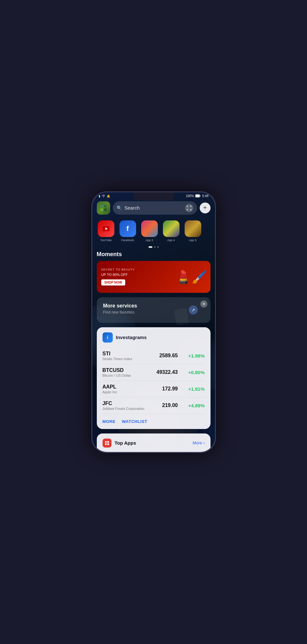  Describe the element at coordinates (154, 373) in the screenshot. I see `table-row: BTCUSD Bitcoin / US Dollar 49322.43 +0.8…` at that location.